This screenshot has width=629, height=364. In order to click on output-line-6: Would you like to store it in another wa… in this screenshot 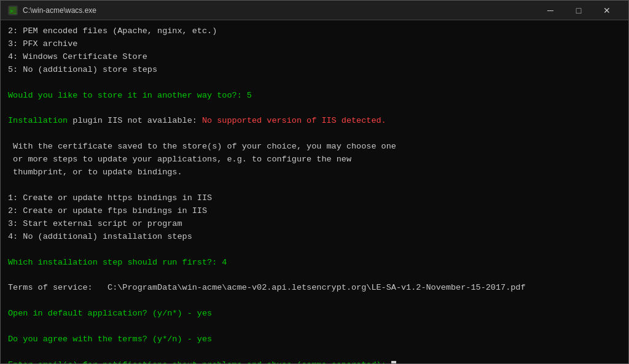, I will do `click(314, 96)`.